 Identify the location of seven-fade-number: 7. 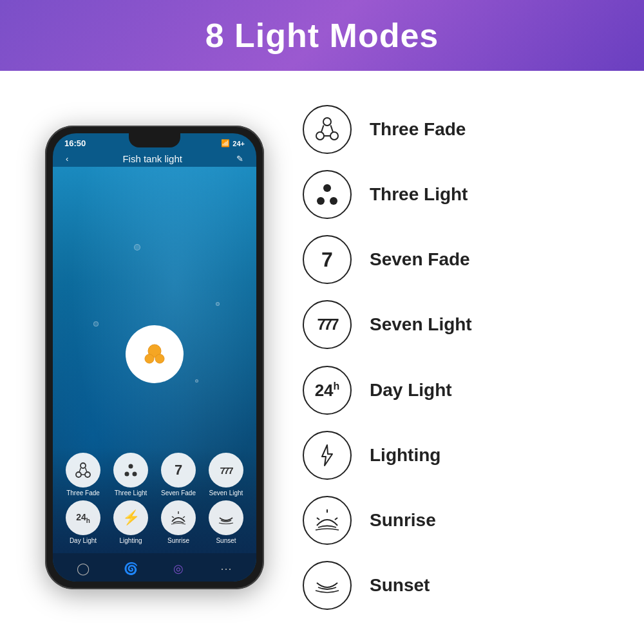
(327, 260).